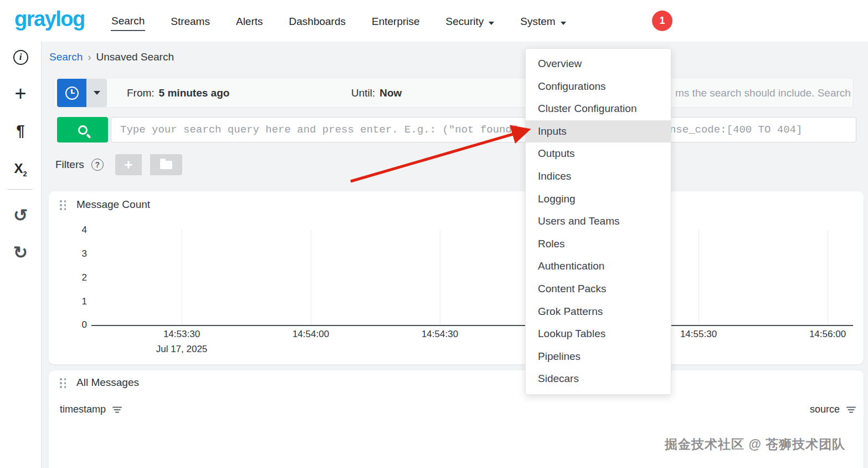 The height and width of the screenshot is (468, 868). I want to click on x-tick-label: 14:54:00, so click(311, 334).